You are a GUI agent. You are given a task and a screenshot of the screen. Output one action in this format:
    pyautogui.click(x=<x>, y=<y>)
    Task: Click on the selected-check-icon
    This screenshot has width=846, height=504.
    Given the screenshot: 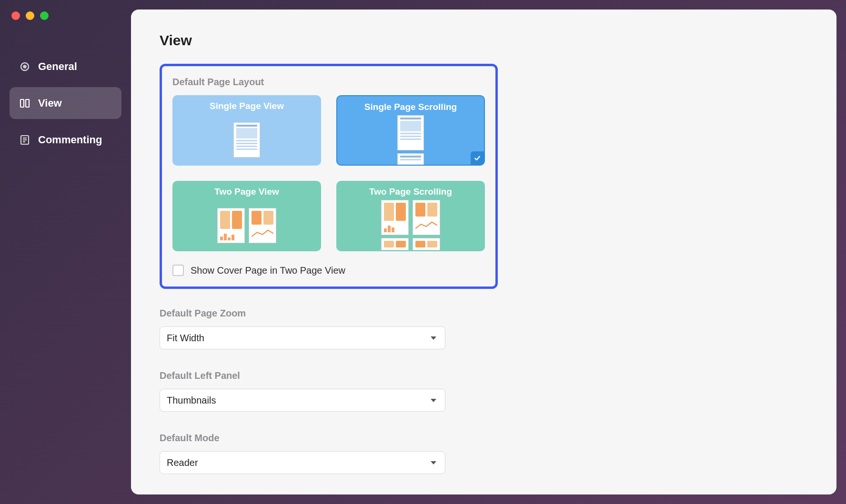 What is the action you would take?
    pyautogui.click(x=477, y=158)
    